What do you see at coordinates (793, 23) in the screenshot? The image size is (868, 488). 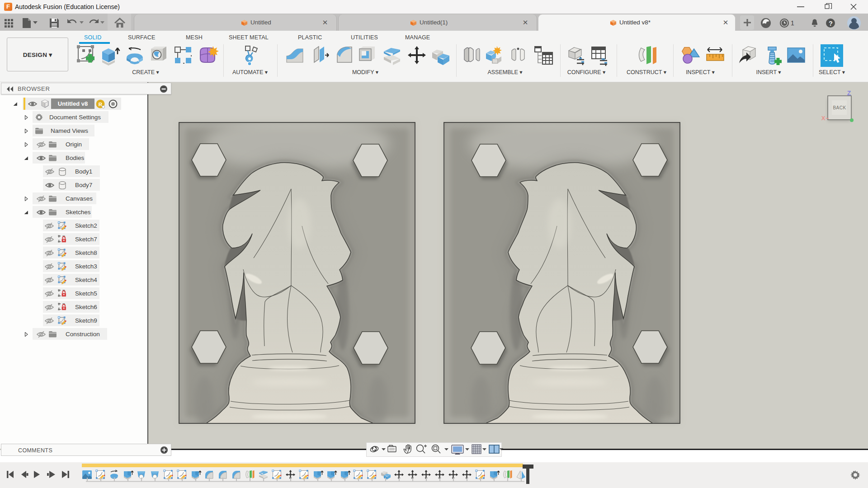 I see `svg-text: 1` at bounding box center [793, 23].